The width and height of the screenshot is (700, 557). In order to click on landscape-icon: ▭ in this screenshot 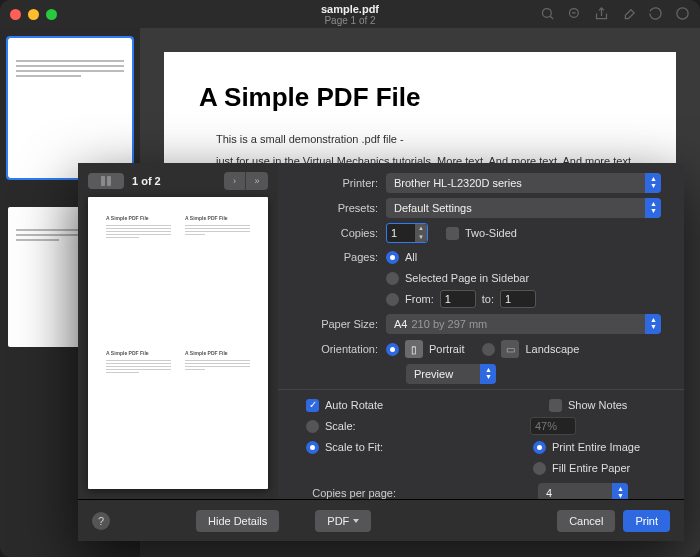, I will do `click(510, 349)`.